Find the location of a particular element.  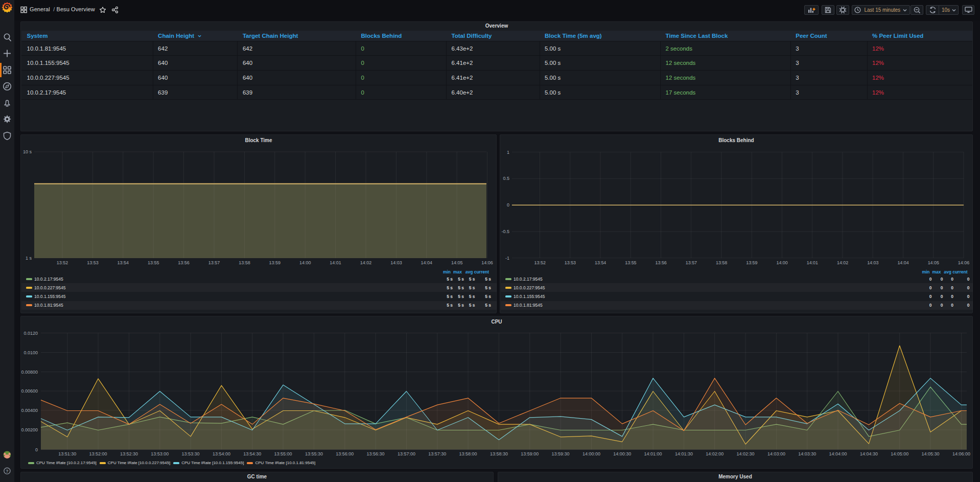

svg-text: 0.00800 is located at coordinates (30, 372).